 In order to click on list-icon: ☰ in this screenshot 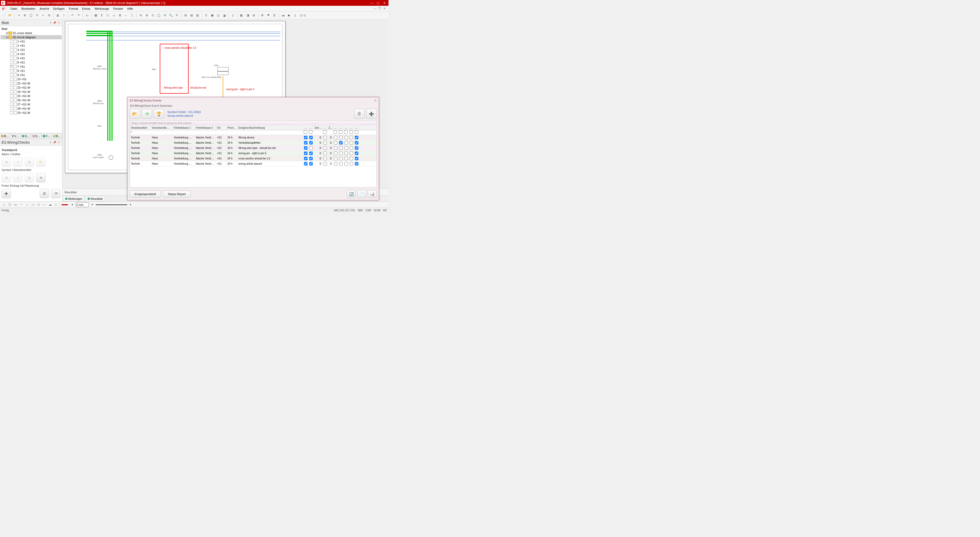, I will do `click(274, 16)`.